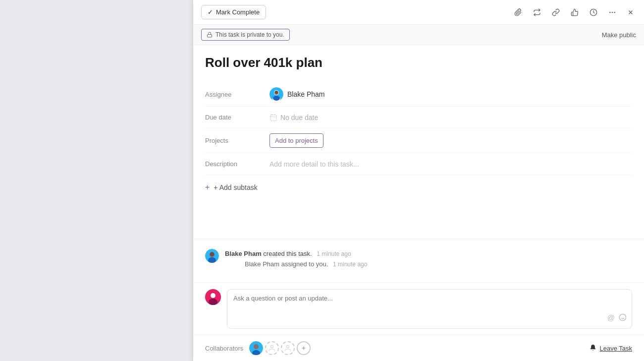 This screenshot has height=361, width=644. Describe the element at coordinates (419, 308) in the screenshot. I see `comment-section: @` at that location.